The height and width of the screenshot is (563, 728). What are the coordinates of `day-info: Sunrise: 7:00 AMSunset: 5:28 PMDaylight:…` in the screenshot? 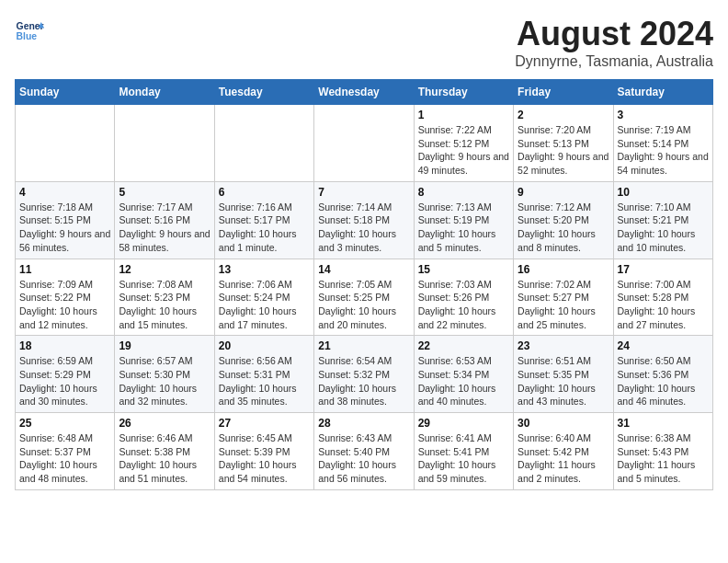 It's located at (664, 305).